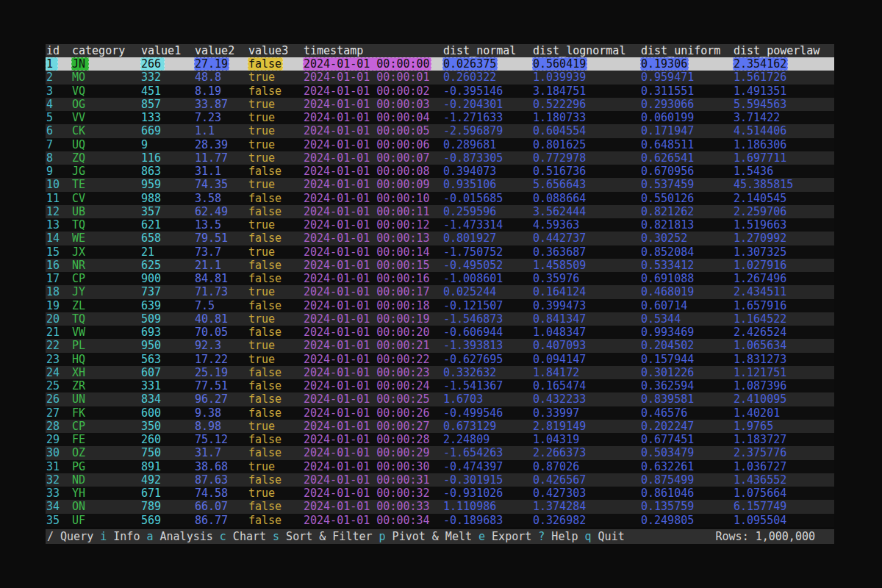 This screenshot has height=588, width=882. What do you see at coordinates (686, 467) in the screenshot?
I see `cell-dist_uniform: 0.632261` at bounding box center [686, 467].